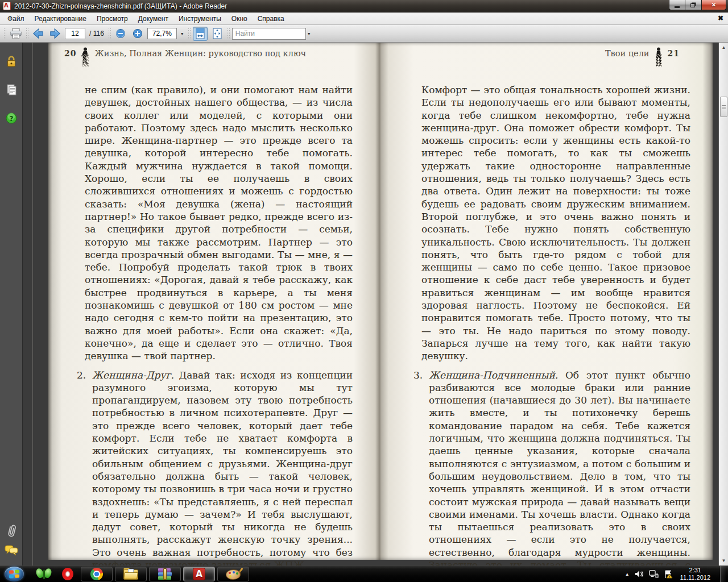 Image resolution: width=728 pixels, height=582 pixels. I want to click on taskbar-item-qip, so click(44, 574).